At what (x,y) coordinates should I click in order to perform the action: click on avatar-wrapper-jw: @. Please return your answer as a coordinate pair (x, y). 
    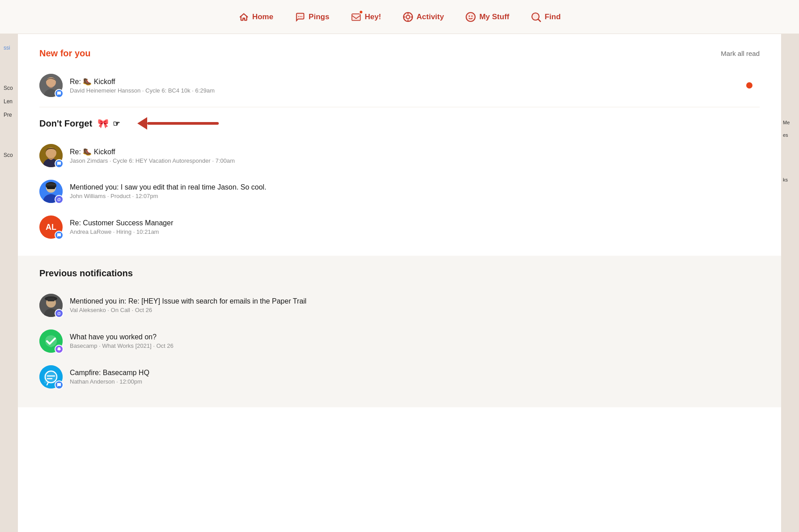
    Looking at the image, I should click on (51, 191).